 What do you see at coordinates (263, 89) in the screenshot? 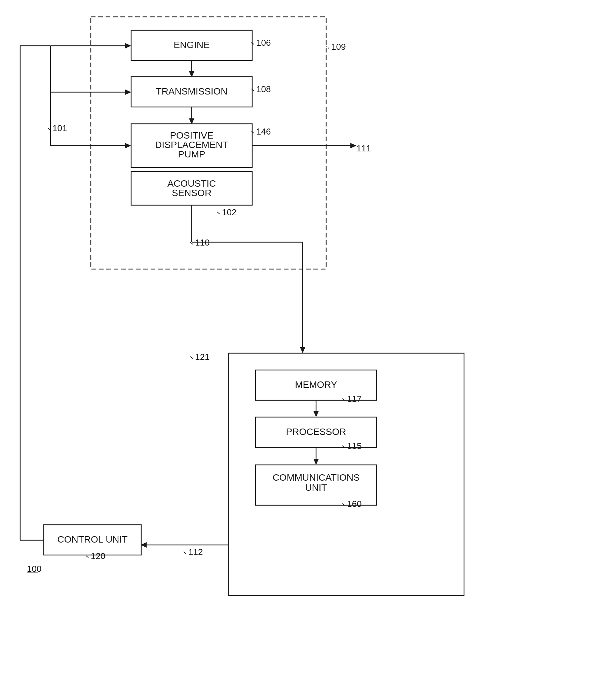
I see `transmission-ref: 108` at bounding box center [263, 89].